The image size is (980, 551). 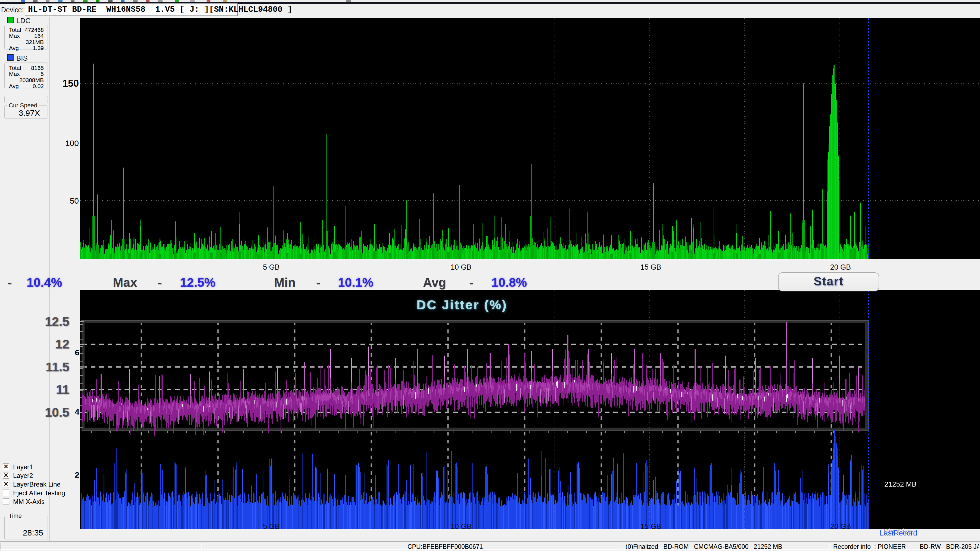 I want to click on layer1-checkbox: ✕, so click(x=6, y=467).